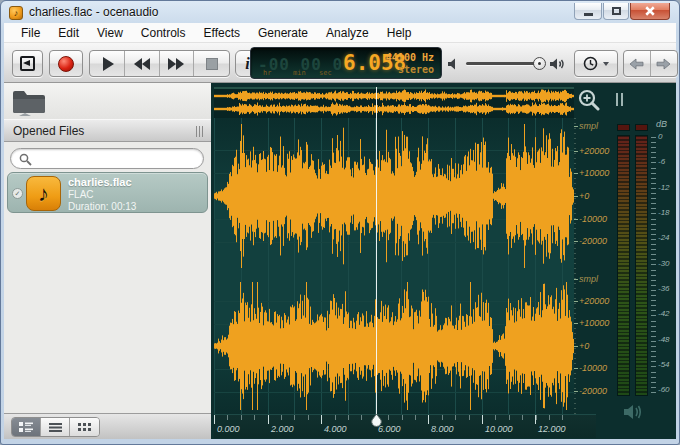 The width and height of the screenshot is (680, 445). I want to click on play-icon, so click(108, 64).